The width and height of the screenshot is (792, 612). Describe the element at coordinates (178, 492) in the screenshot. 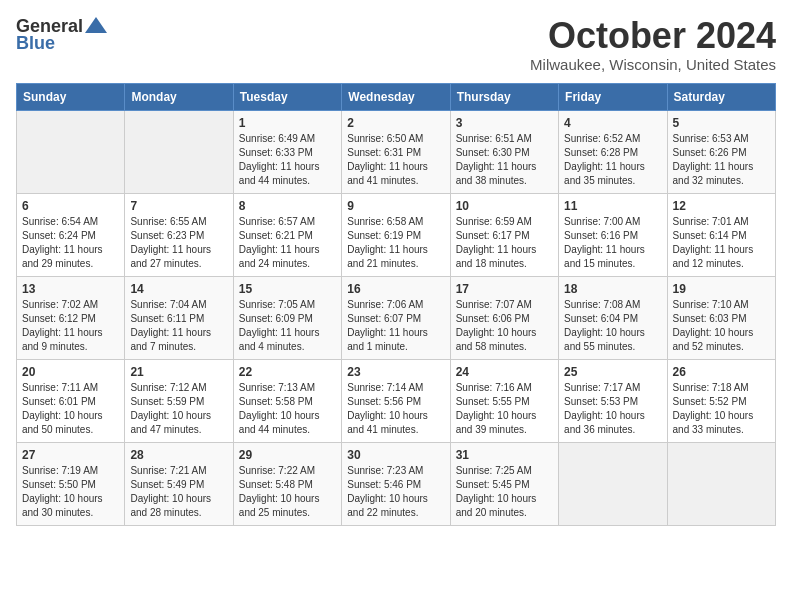

I see `day-detail: Sunrise: 7:21 AM Sunset: 5:49 PM Dayligh…` at that location.